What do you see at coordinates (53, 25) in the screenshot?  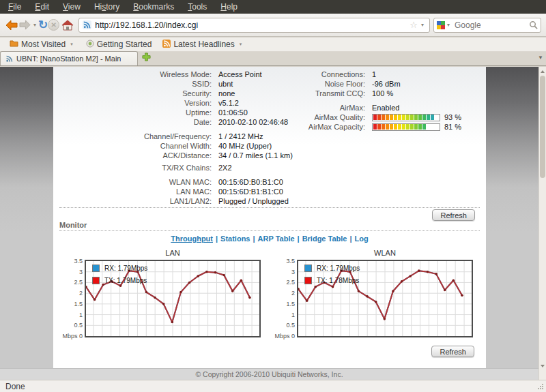 I see `stop-button: ✕` at bounding box center [53, 25].